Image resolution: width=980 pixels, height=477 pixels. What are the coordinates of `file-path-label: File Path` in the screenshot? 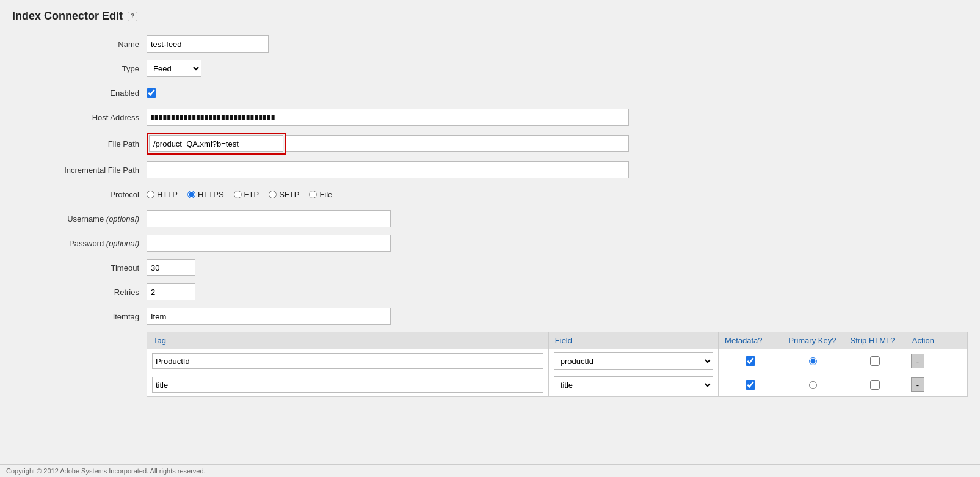 It's located at (79, 144).